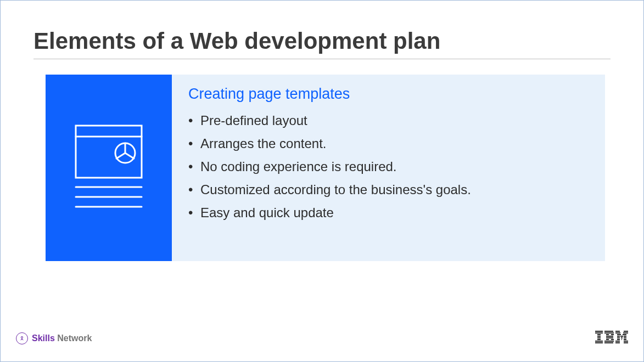  What do you see at coordinates (54, 338) in the screenshot?
I see `skills-network-logo: Skills Network` at bounding box center [54, 338].